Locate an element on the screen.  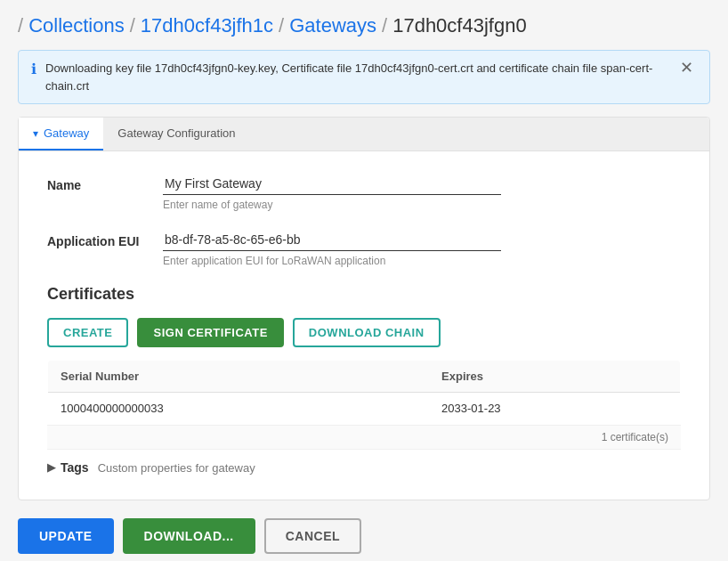
app-eui-form-row: Application EUI Enter application EUI fo… is located at coordinates (364, 248).